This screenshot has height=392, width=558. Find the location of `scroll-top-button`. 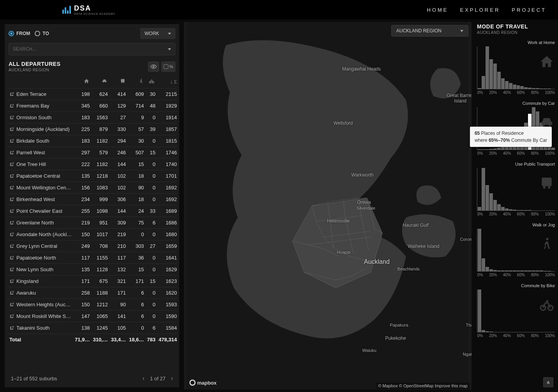

scroll-top-button is located at coordinates (548, 382).